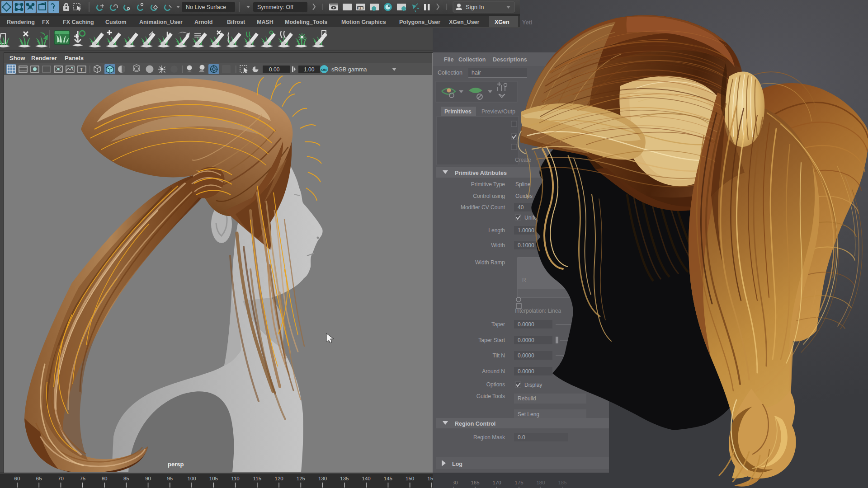 The image size is (868, 488). I want to click on svg-text: 1.00, so click(309, 70).